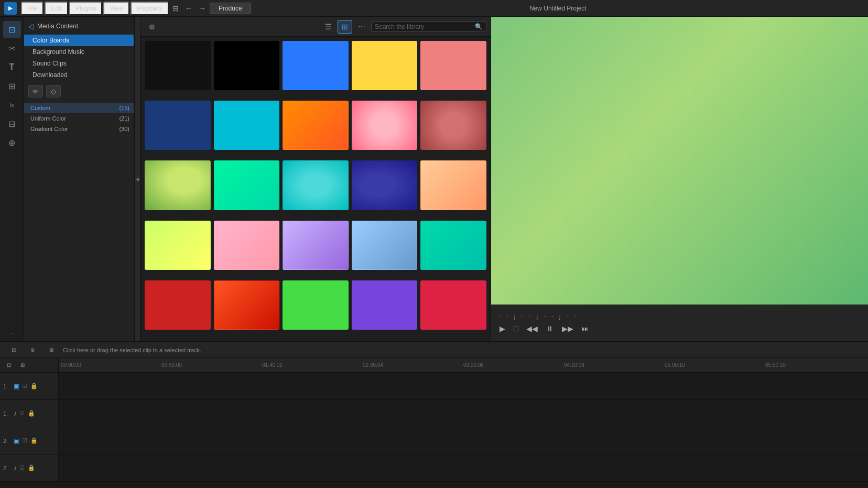 The width and height of the screenshot is (868, 488). What do you see at coordinates (79, 108) in the screenshot?
I see `category-custom: Custom (15)` at bounding box center [79, 108].